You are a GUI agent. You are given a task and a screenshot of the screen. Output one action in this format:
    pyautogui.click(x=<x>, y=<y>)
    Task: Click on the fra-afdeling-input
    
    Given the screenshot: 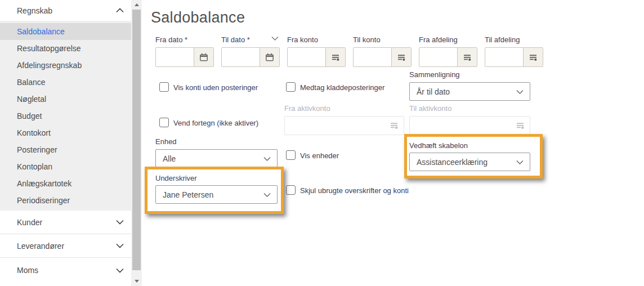 What is the action you would take?
    pyautogui.click(x=438, y=57)
    